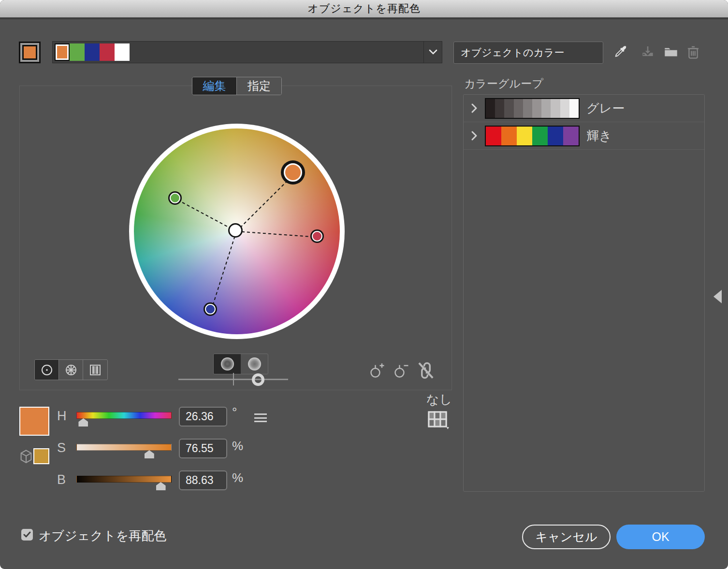 This screenshot has width=728, height=569. Describe the element at coordinates (378, 370) in the screenshot. I see `add-color-tool-button` at that location.